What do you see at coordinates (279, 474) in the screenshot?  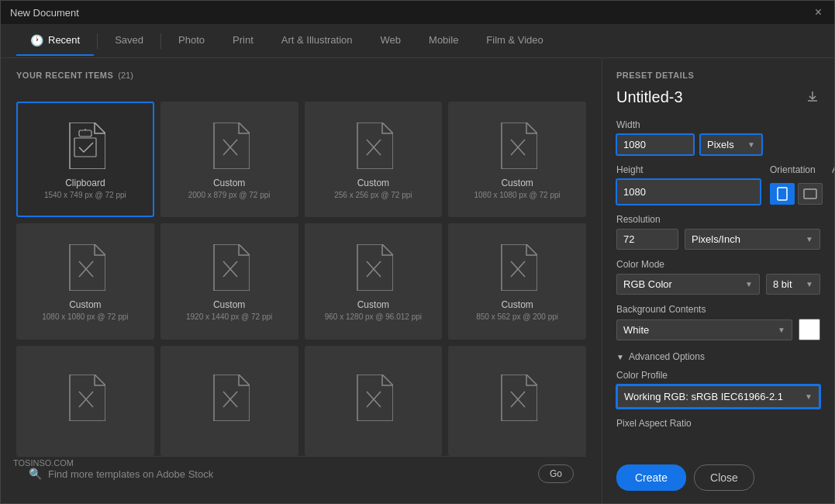 I see `search-wrapper: 🔍` at bounding box center [279, 474].